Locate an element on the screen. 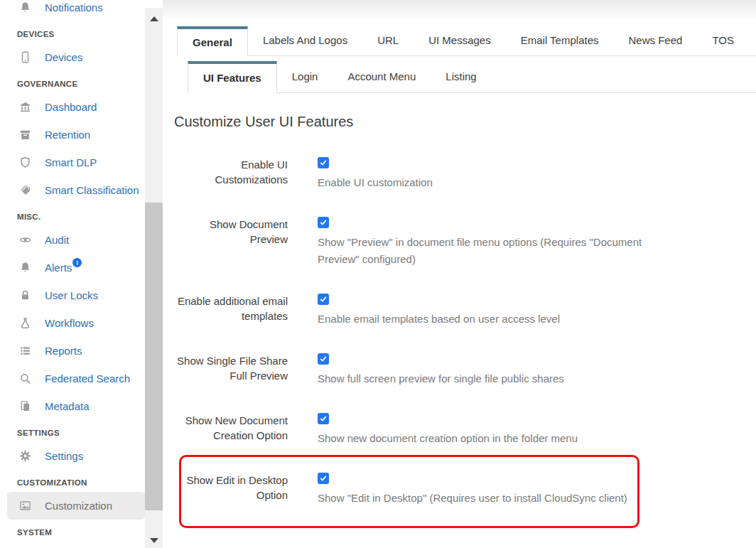  tab-email-templates: Email Templates is located at coordinates (560, 41).